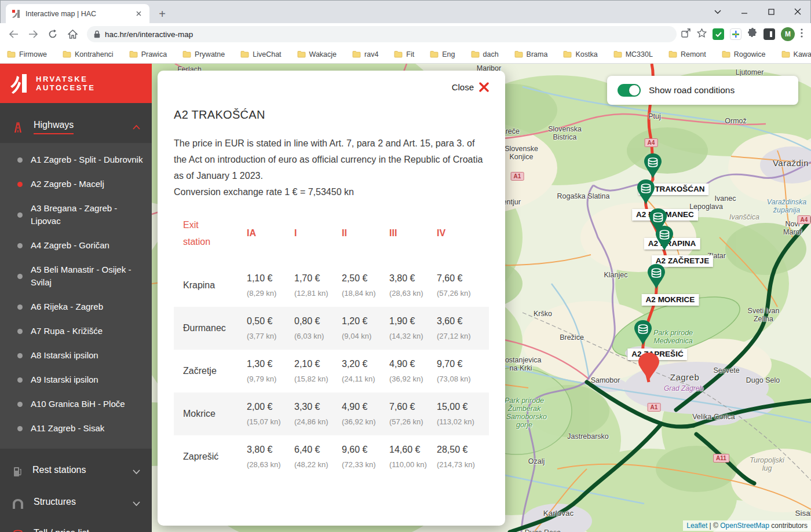  What do you see at coordinates (204, 54) in the screenshot?
I see `bookmark-item: Prywatne` at bounding box center [204, 54].